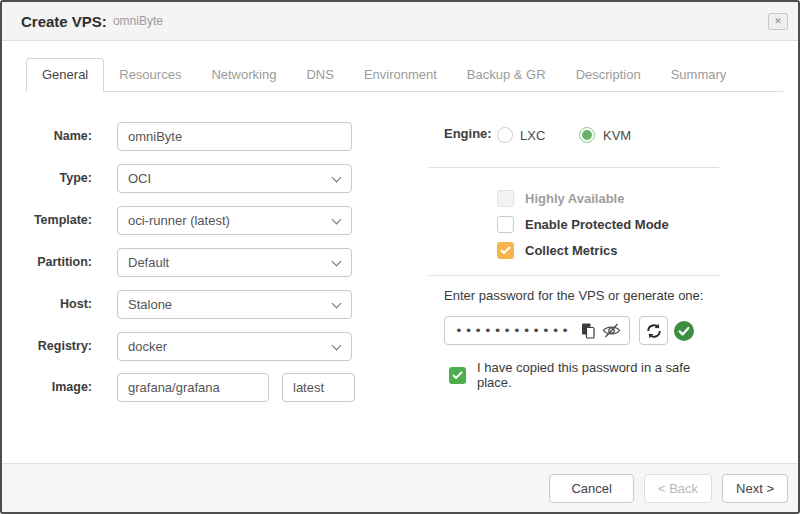  I want to click on tab-backup-gr: Backup & GR, so click(506, 75).